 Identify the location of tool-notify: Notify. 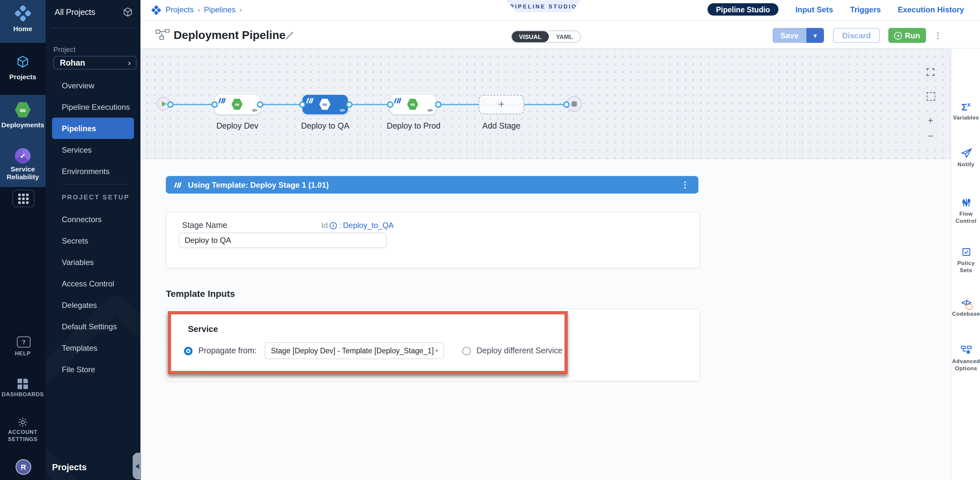
(966, 158).